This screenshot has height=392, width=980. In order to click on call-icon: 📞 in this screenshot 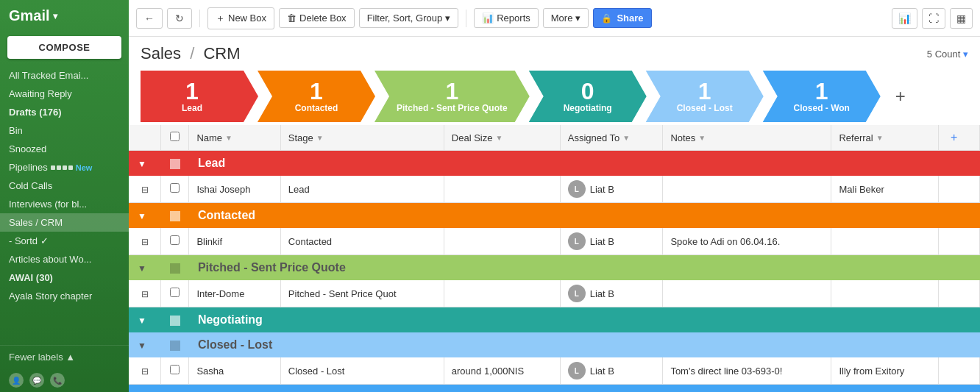, I will do `click(57, 380)`.